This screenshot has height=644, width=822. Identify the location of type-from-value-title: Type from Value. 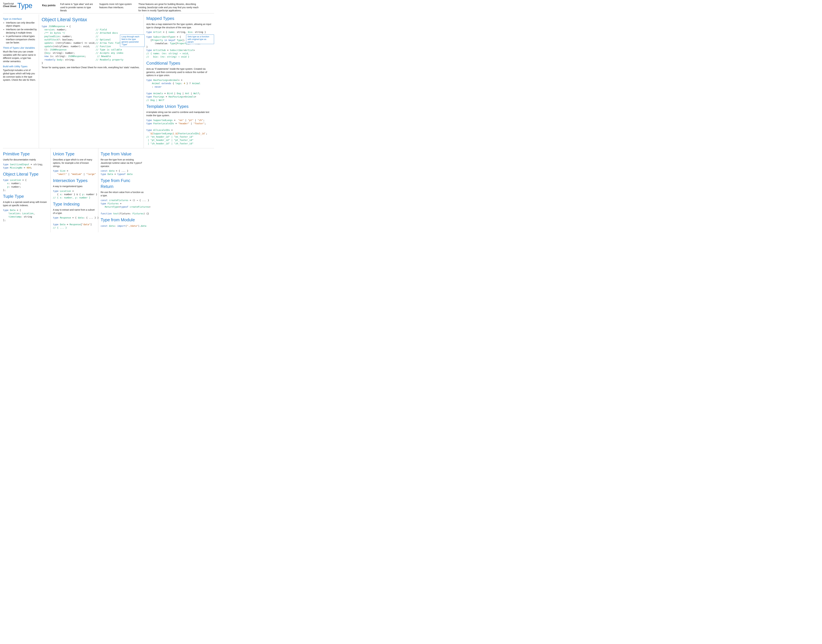
(122, 154).